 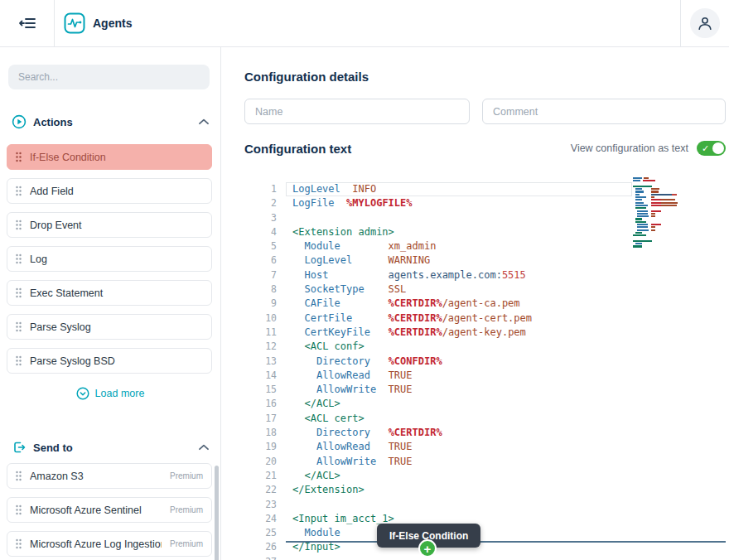 What do you see at coordinates (345, 376) in the screenshot?
I see `code-text: AllowRead TRUE` at bounding box center [345, 376].